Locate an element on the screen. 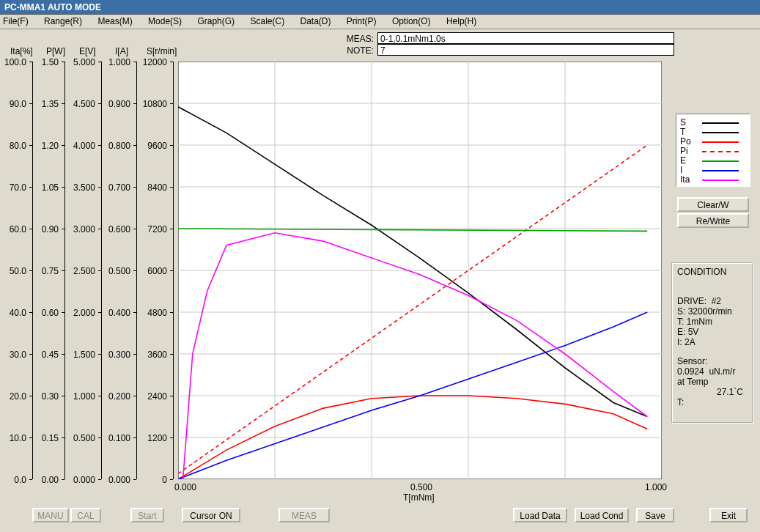  legend-swatch-ita is located at coordinates (720, 180).